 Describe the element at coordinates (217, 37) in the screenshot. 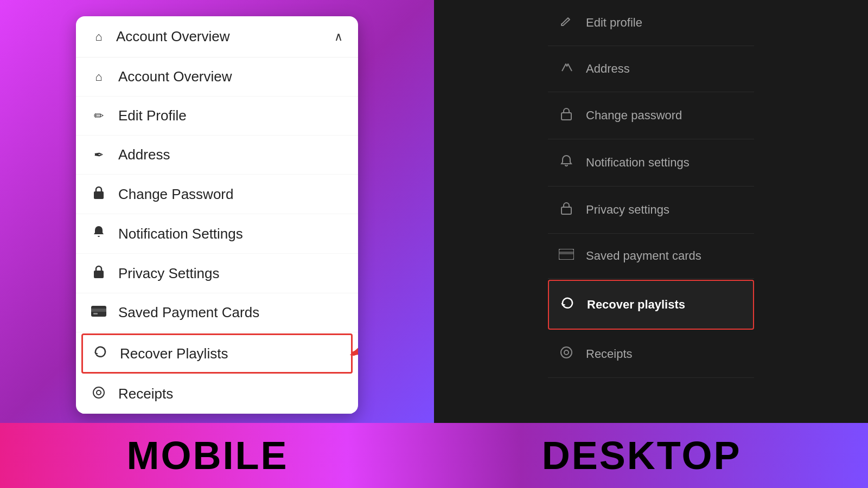

I see `mobile-header: ⌂ Account Overview ∧` at that location.